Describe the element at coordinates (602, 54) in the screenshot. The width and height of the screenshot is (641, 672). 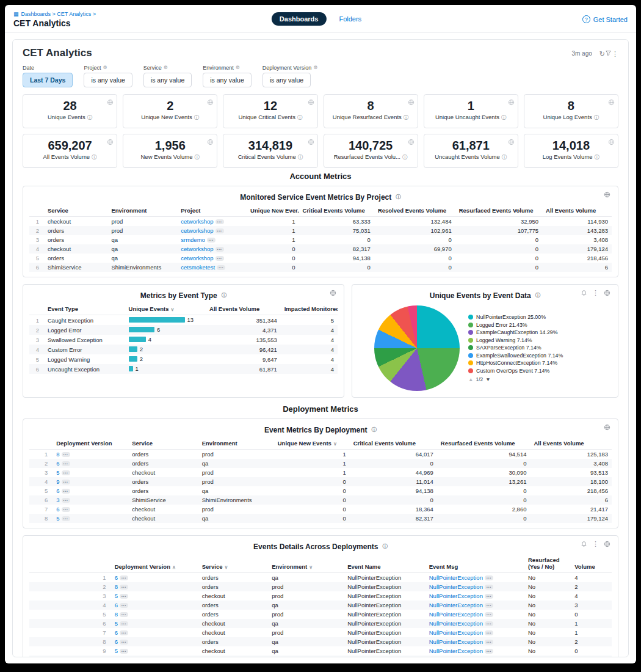
I see `refresh-icon: ↻` at that location.